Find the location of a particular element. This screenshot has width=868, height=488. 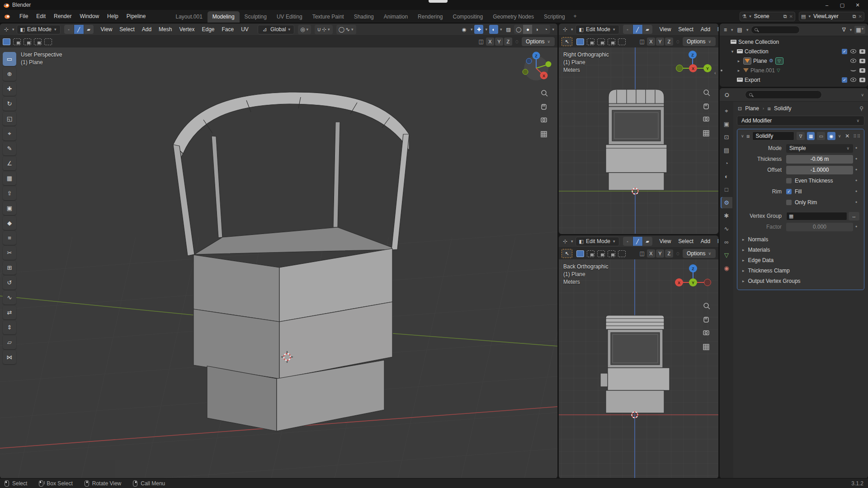

viewport-right-bottom-canvas: Z X Y Back Orthographic (1) Plane Meters is located at coordinates (638, 369).